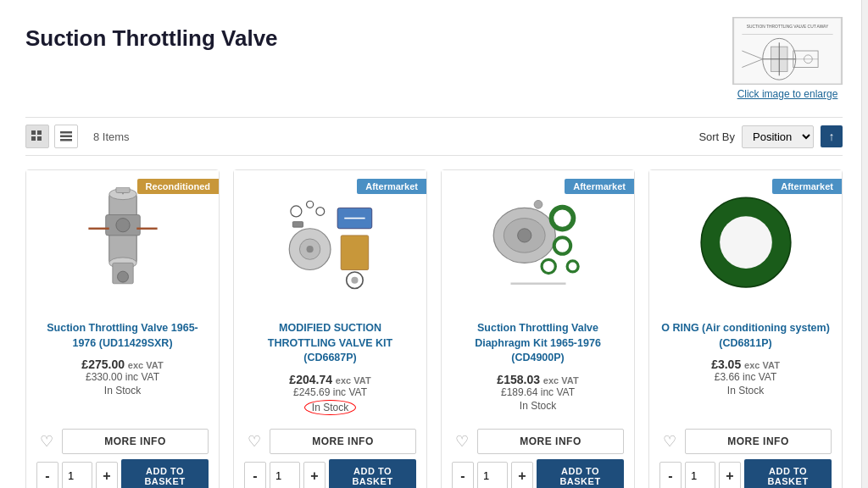 The height and width of the screenshot is (488, 868). I want to click on product-badge: Reconditioned, so click(178, 186).